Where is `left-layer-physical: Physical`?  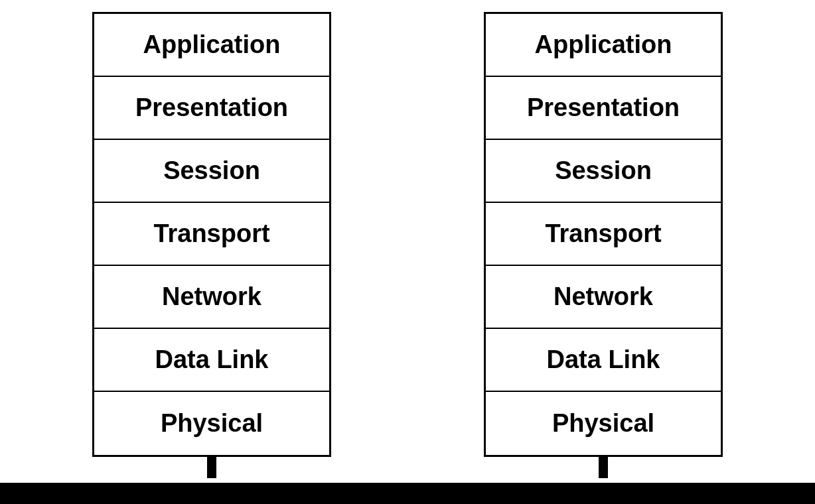 left-layer-physical: Physical is located at coordinates (212, 423).